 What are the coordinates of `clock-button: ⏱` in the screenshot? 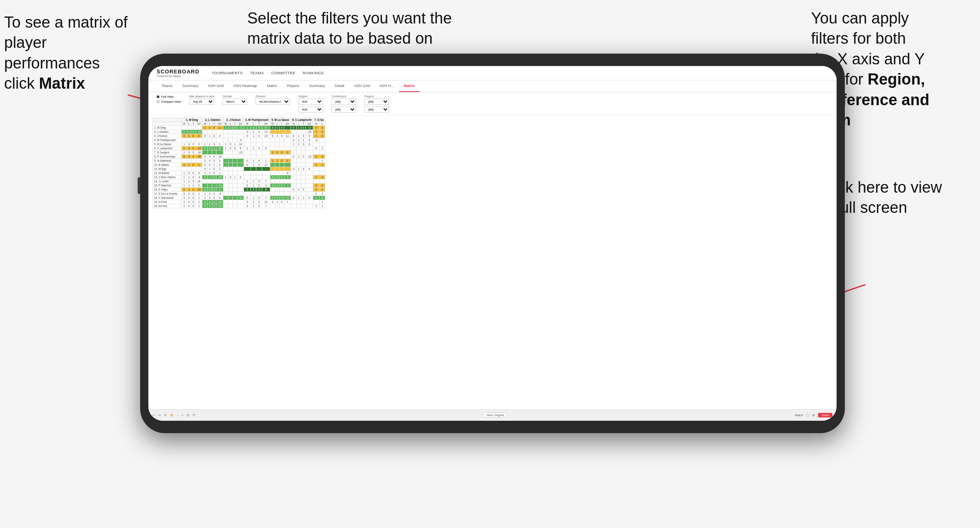 It's located at (194, 415).